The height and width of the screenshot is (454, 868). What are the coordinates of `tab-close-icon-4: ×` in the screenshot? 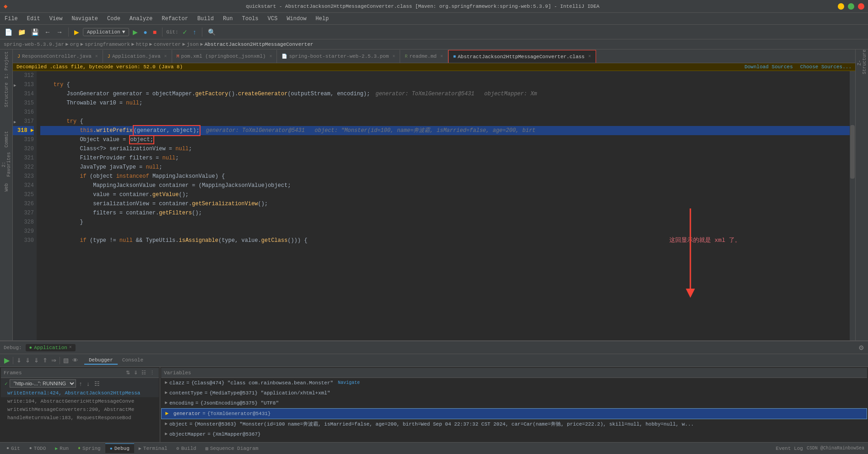 It's located at (394, 57).